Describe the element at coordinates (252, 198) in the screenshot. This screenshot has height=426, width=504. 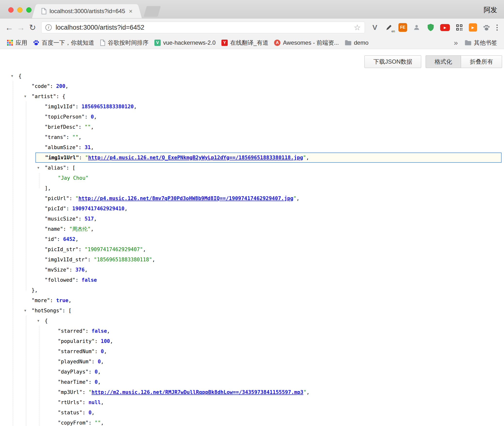
I see `json-line: "picUrl": "http://p4.music.126.net/8mv7q…` at that location.